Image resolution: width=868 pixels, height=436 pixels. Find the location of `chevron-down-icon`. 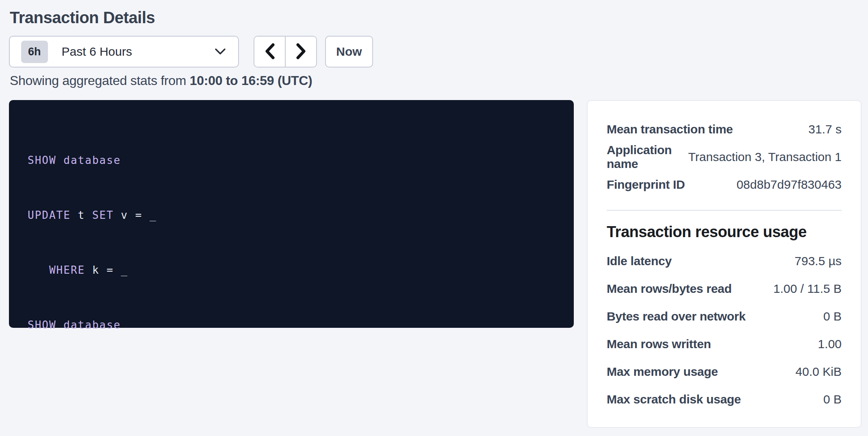

chevron-down-icon is located at coordinates (220, 52).